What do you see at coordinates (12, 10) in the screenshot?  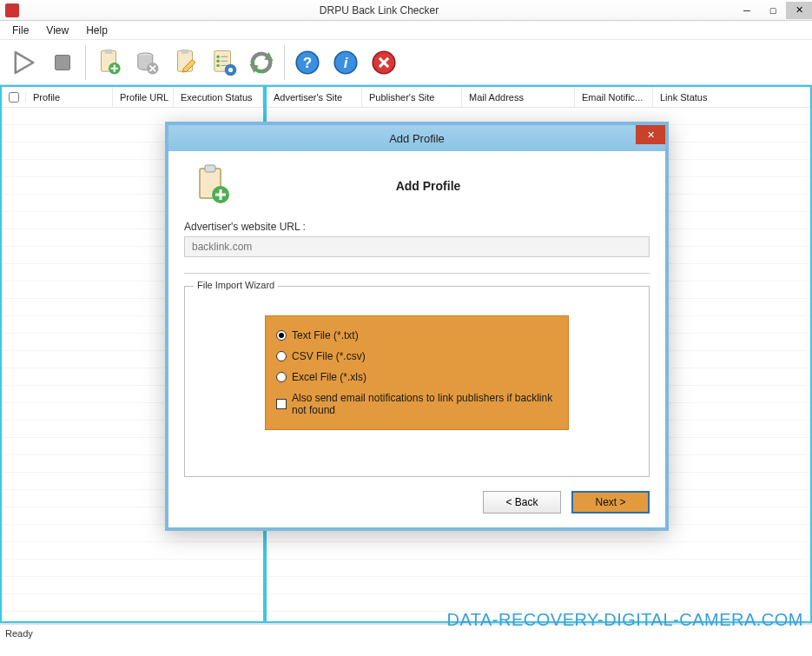 I see `app-icon` at bounding box center [12, 10].